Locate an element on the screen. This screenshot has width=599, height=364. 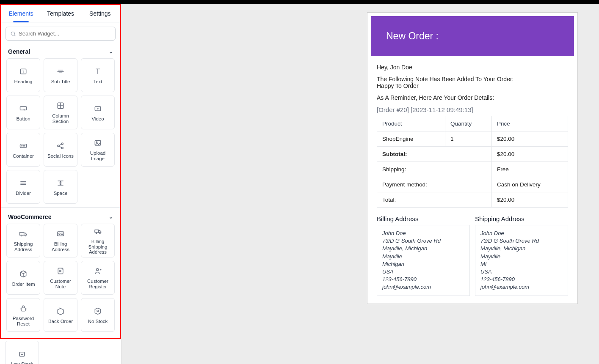
widget-label: Order Item is located at coordinates (24, 284).